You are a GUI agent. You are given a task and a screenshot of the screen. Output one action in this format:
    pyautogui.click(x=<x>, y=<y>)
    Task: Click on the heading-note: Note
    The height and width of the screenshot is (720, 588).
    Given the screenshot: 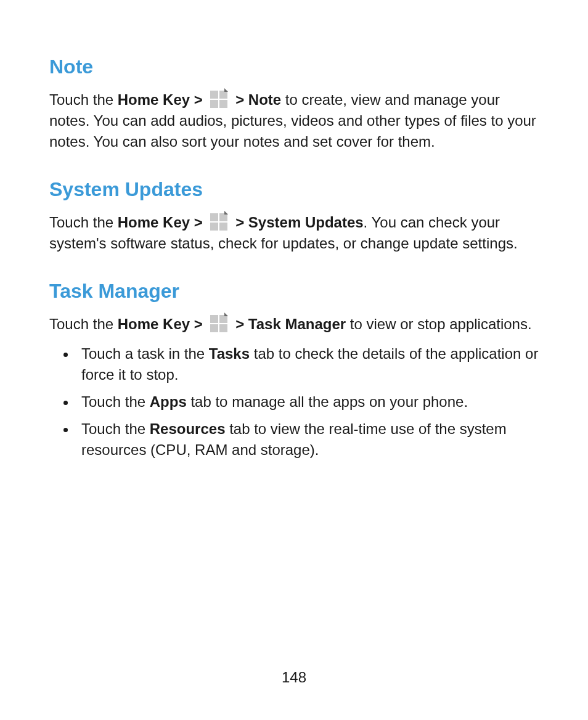 What is the action you would take?
    pyautogui.click(x=294, y=67)
    